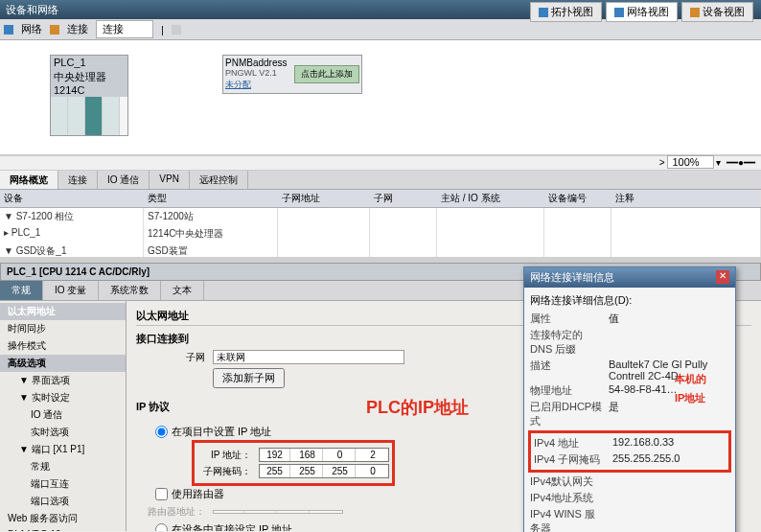 The image size is (761, 532). Describe the element at coordinates (63, 484) in the screenshot. I see `tree-item: 端口互连` at that location.